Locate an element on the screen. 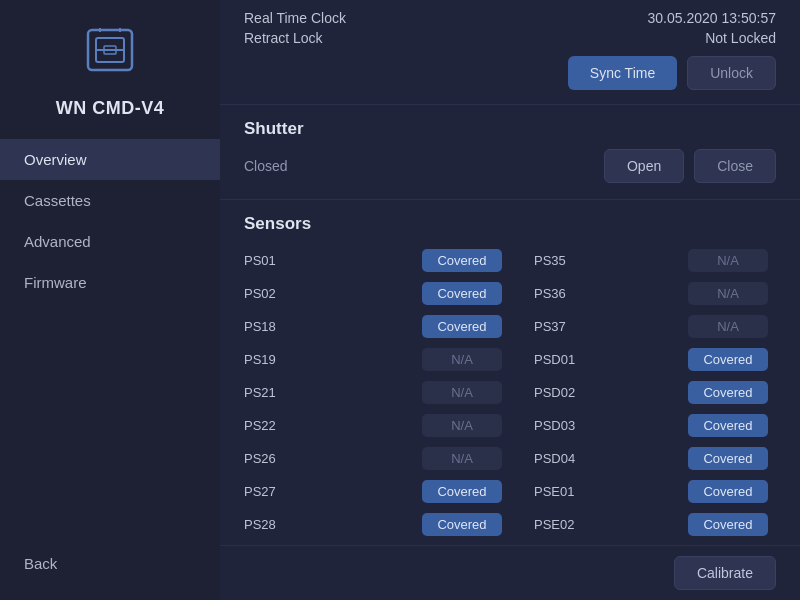 The width and height of the screenshot is (800, 600). shutter-open-button: Open is located at coordinates (644, 166).